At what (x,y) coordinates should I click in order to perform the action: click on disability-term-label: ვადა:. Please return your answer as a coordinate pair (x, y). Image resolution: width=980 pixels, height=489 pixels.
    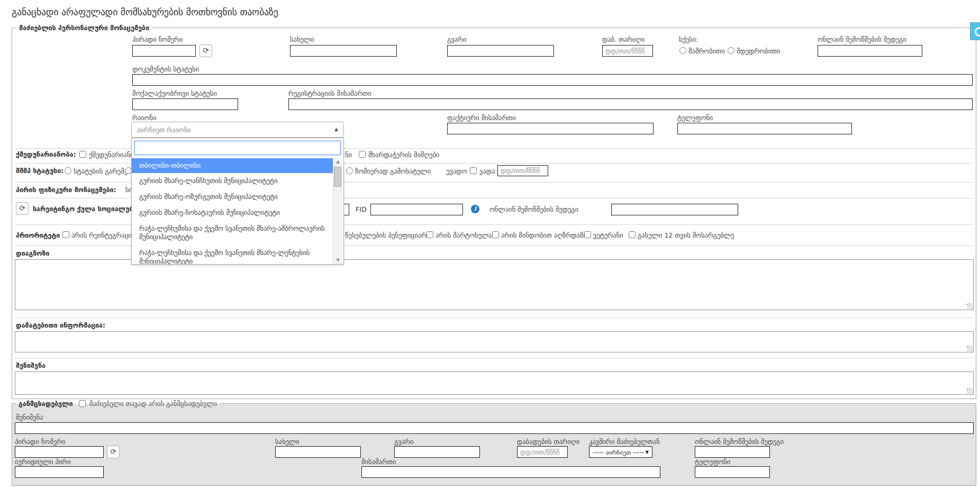
    Looking at the image, I should click on (488, 171).